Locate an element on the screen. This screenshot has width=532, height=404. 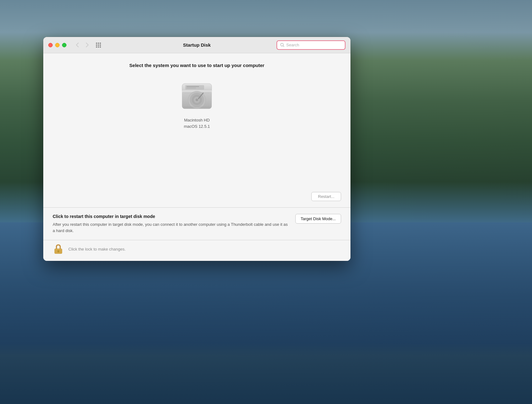
disk-icon is located at coordinates (197, 95).